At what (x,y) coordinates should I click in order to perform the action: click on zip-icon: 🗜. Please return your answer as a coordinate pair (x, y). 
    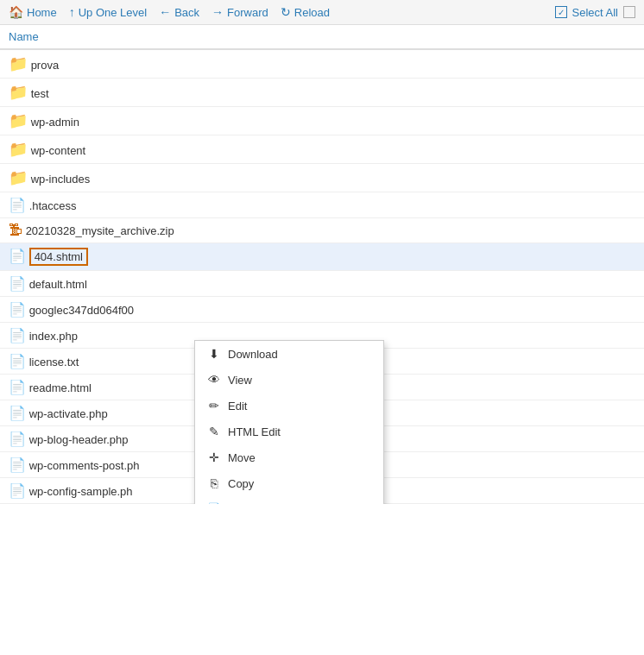
    Looking at the image, I should click on (16, 230).